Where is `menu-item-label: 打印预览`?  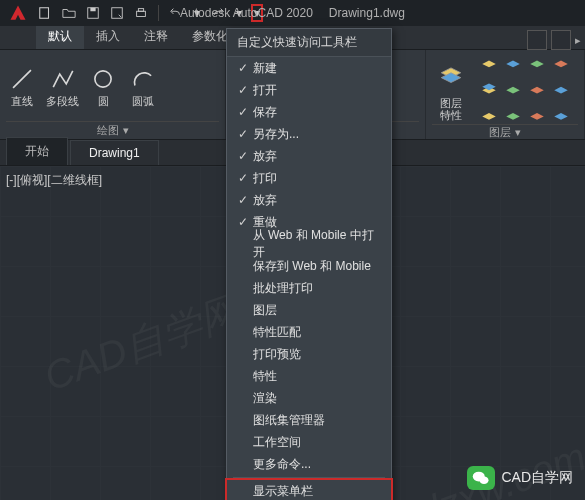 menu-item-label: 打印预览 is located at coordinates (277, 354).